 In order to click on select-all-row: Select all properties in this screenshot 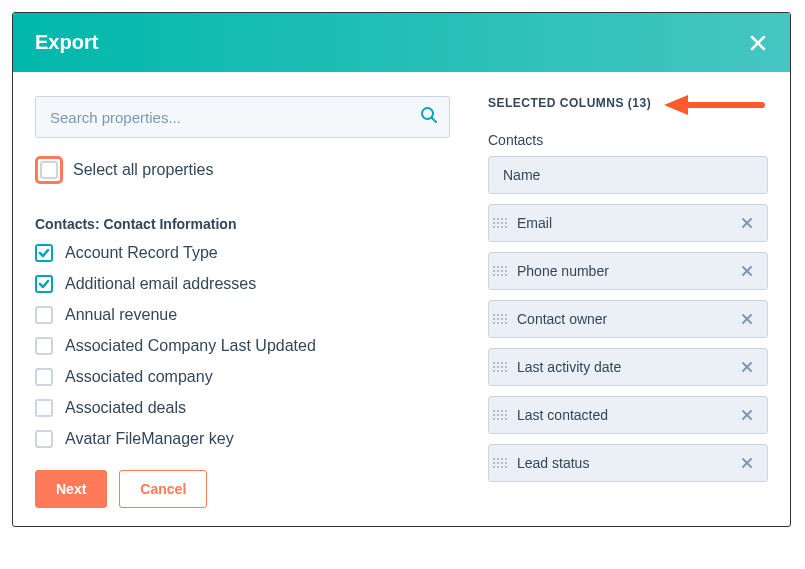, I will do `click(242, 170)`.